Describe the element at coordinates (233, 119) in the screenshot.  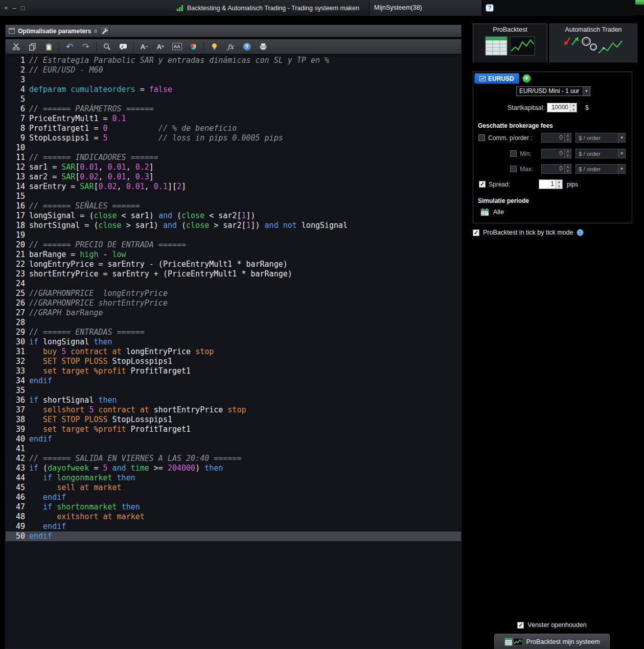
I see `code-line: 7PriceEntryMult1 = 0.1` at that location.